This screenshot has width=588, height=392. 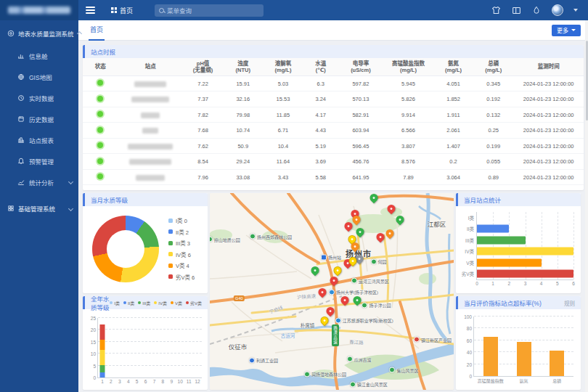 What do you see at coordinates (181, 266) in the screenshot?
I see `legend-item-V类: V类 4` at bounding box center [181, 266].